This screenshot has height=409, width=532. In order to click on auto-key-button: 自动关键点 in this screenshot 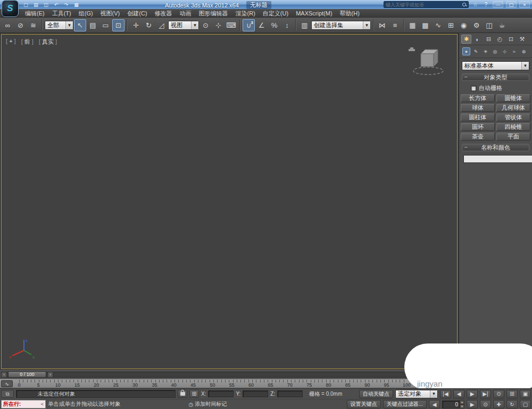, I will do `click(376, 394)`.